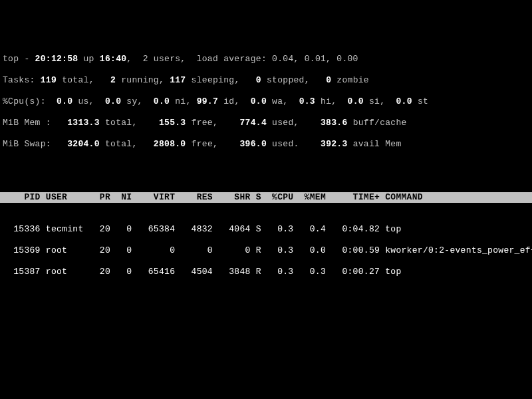 Image resolution: width=532 pixels, height=399 pixels. What do you see at coordinates (266, 80) in the screenshot?
I see `summary-line-tasks: Tasks: 119 total, 2 running, 117 sleepin…` at bounding box center [266, 80].